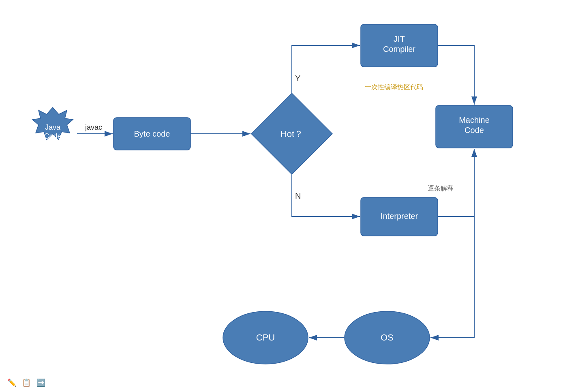 This screenshot has width=563, height=392. Describe the element at coordinates (474, 120) in the screenshot. I see `machine-code-label1: Machine` at that location.